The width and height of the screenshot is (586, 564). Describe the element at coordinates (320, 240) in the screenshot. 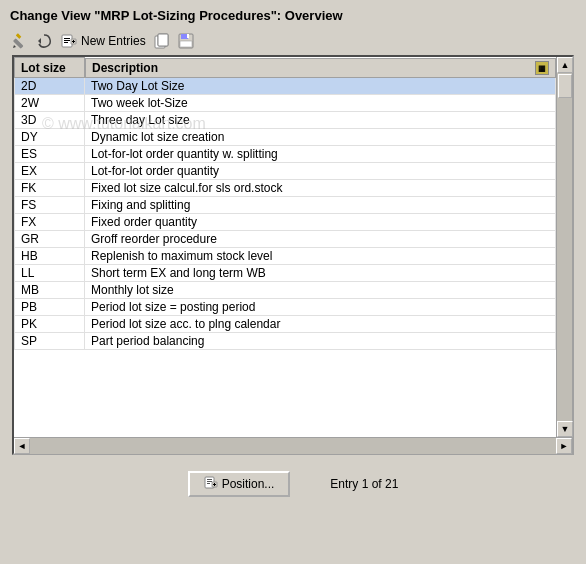

I see `description-cell: Groff reorder procedure` at that location.